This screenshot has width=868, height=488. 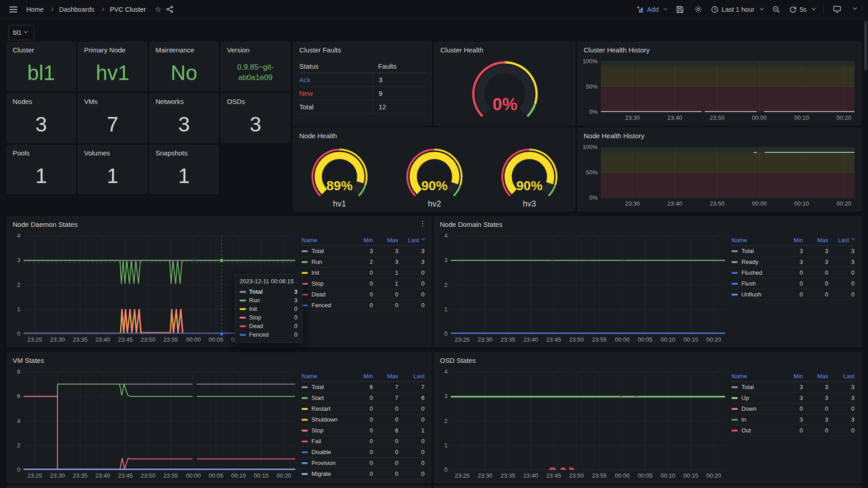 What do you see at coordinates (321, 305) in the screenshot?
I see `legend-series-label: Fenced` at bounding box center [321, 305].